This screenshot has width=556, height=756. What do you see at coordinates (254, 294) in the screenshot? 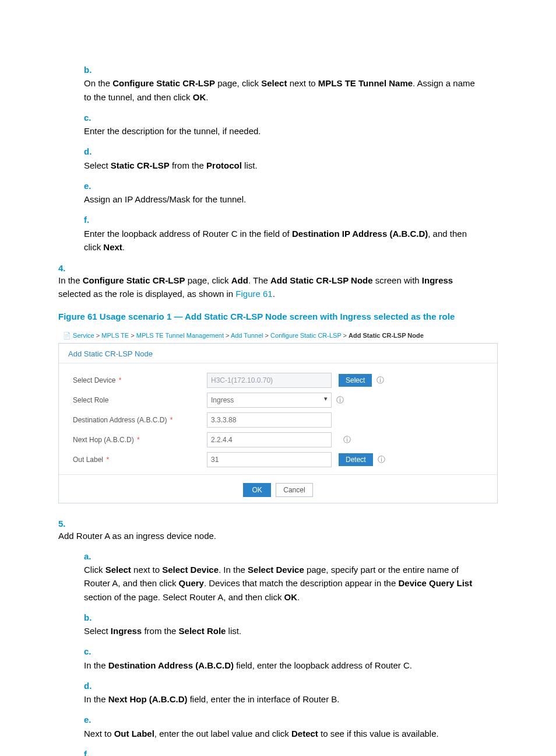
I see `figure-ref-61: Figure 61` at bounding box center [254, 294].